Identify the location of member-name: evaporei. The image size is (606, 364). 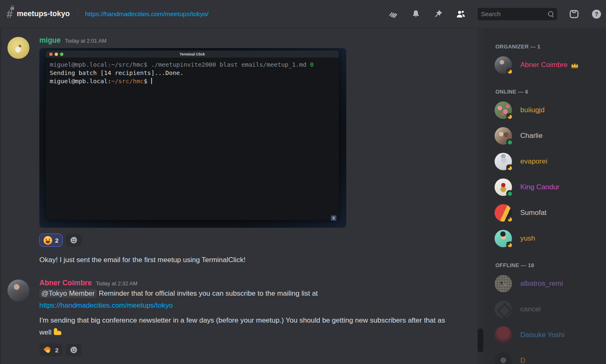
(534, 162).